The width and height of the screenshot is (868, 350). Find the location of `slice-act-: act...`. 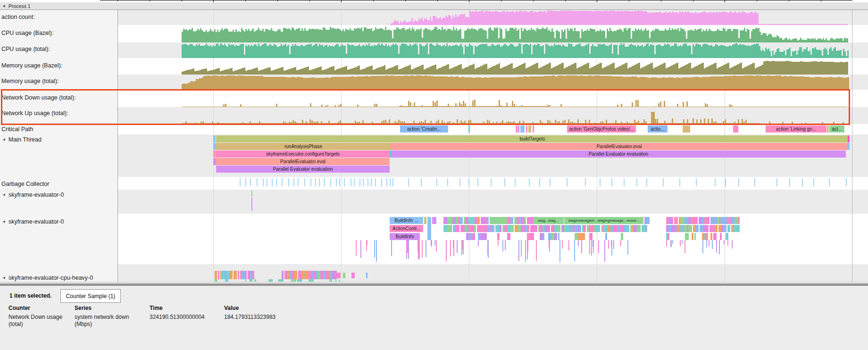

slice-act-: act... is located at coordinates (837, 129).